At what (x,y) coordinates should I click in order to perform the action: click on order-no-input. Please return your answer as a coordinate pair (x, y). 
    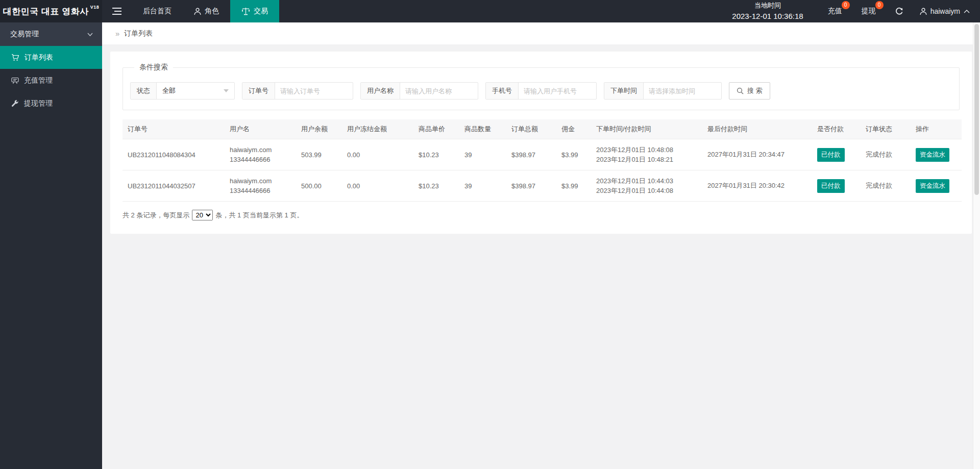
    Looking at the image, I should click on (314, 91).